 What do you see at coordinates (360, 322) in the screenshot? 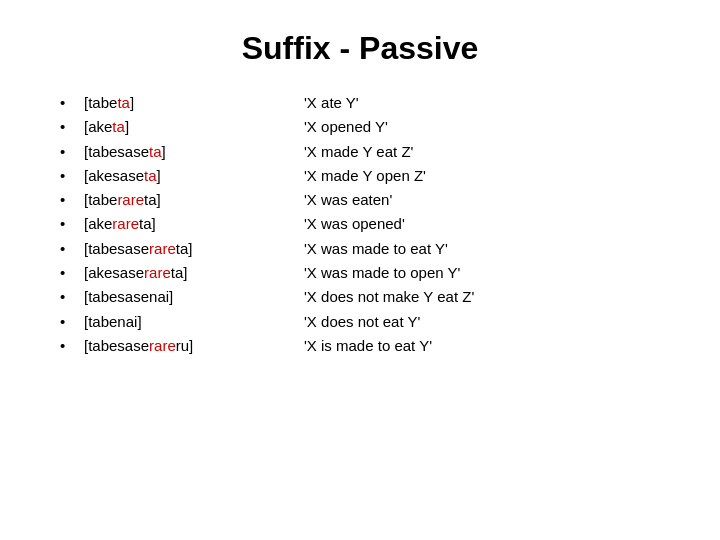
I see `list-item: • [tabenai] 'X does not eat Y'` at bounding box center [360, 322].